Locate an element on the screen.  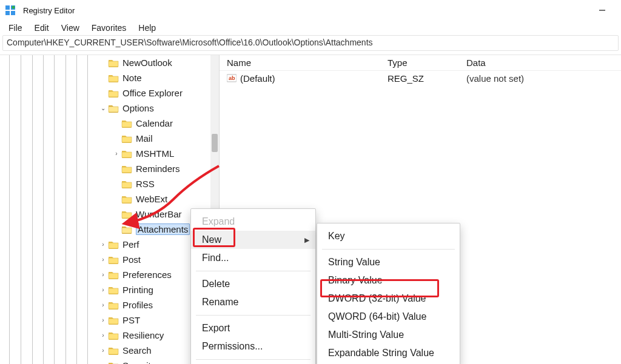
new-binary-value: Binary Value is located at coordinates (388, 280).